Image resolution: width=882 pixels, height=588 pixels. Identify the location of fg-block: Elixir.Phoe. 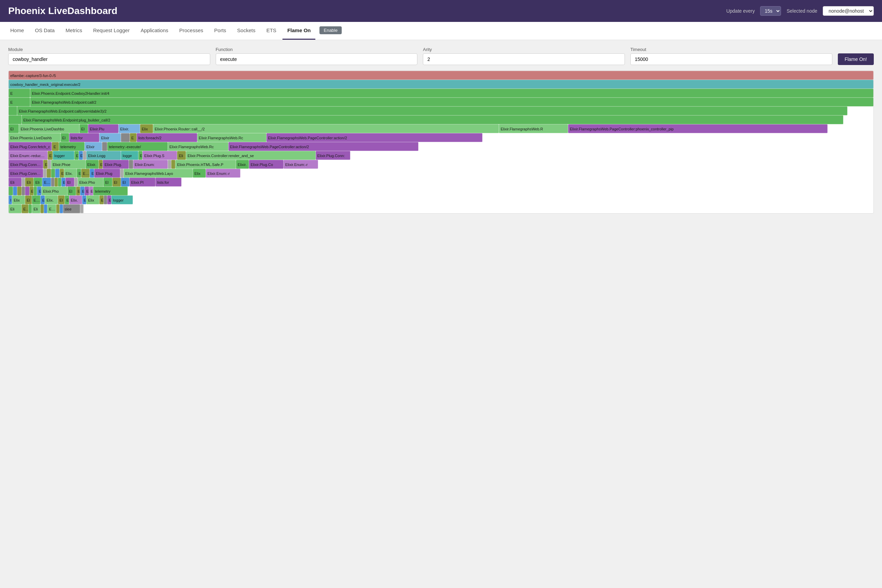
(68, 164).